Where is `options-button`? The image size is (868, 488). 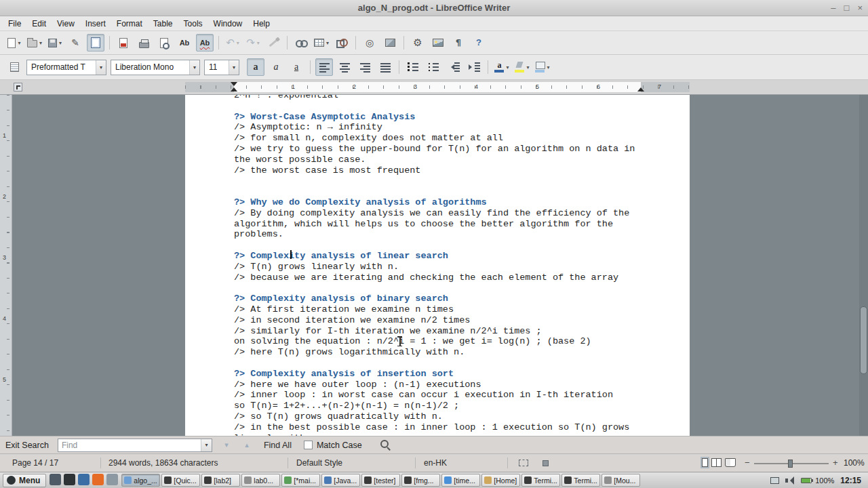 options-button is located at coordinates (418, 43).